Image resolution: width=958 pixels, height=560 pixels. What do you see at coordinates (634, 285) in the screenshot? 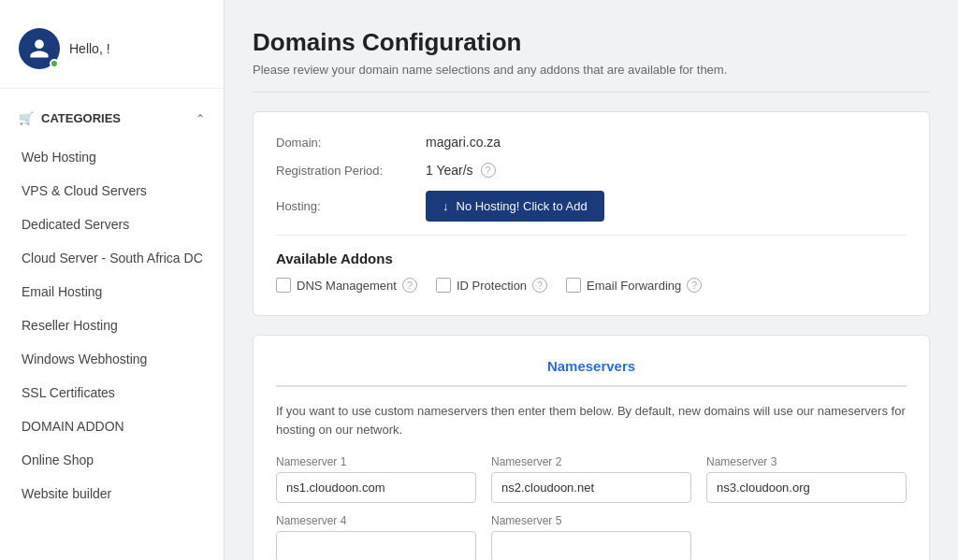
I see `addon-email-forwarding: Email Forwarding ?` at bounding box center [634, 285].